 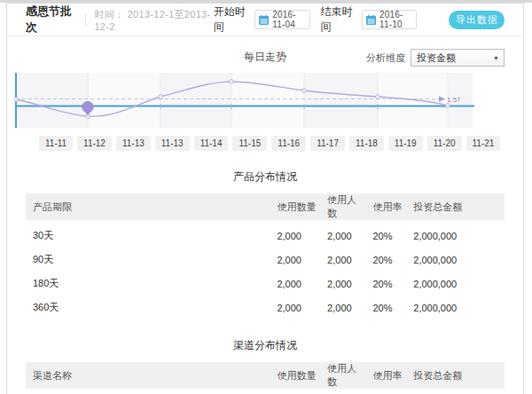 What do you see at coordinates (367, 144) in the screenshot?
I see `x-axis-date-chip: 11-18` at bounding box center [367, 144].